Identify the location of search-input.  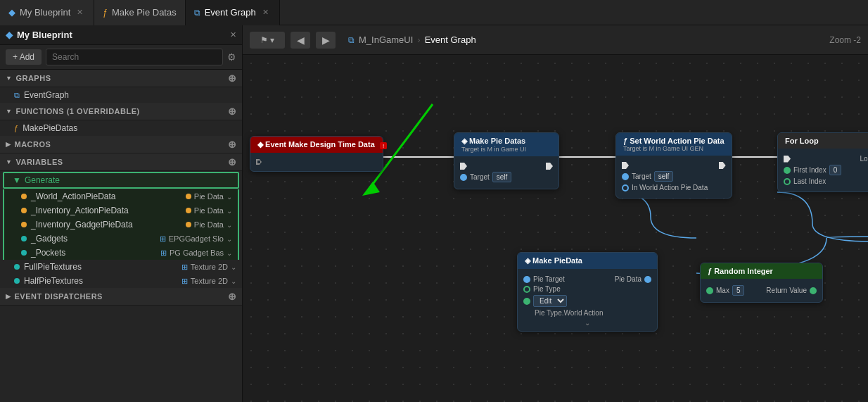
(134, 57).